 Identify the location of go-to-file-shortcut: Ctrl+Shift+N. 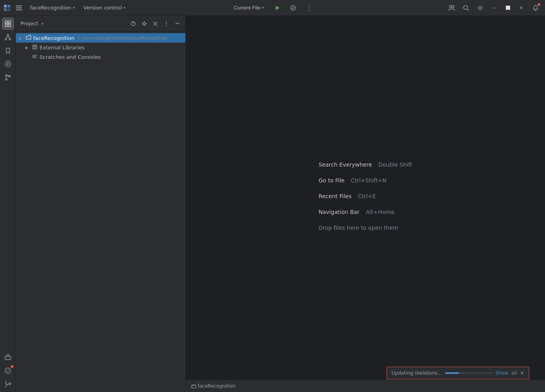
(369, 180).